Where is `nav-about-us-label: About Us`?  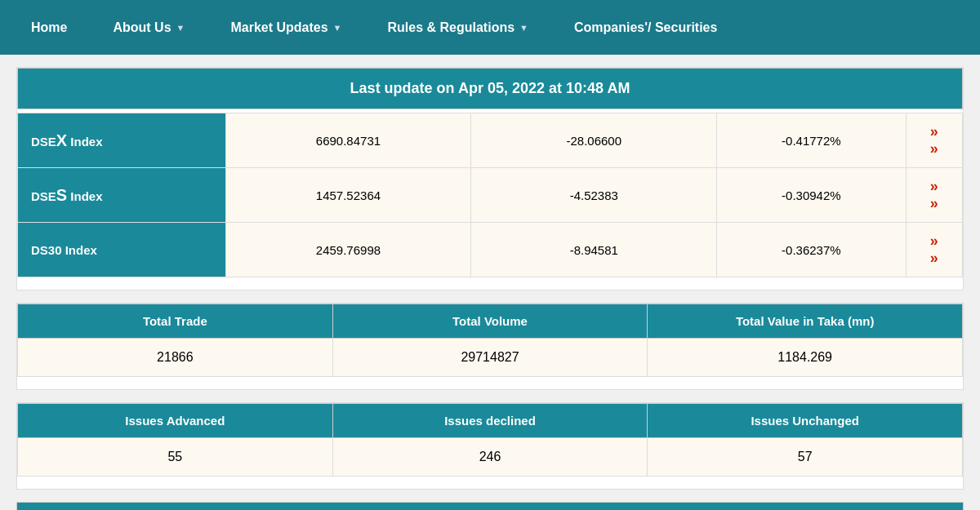
nav-about-us-label: About Us is located at coordinates (142, 28).